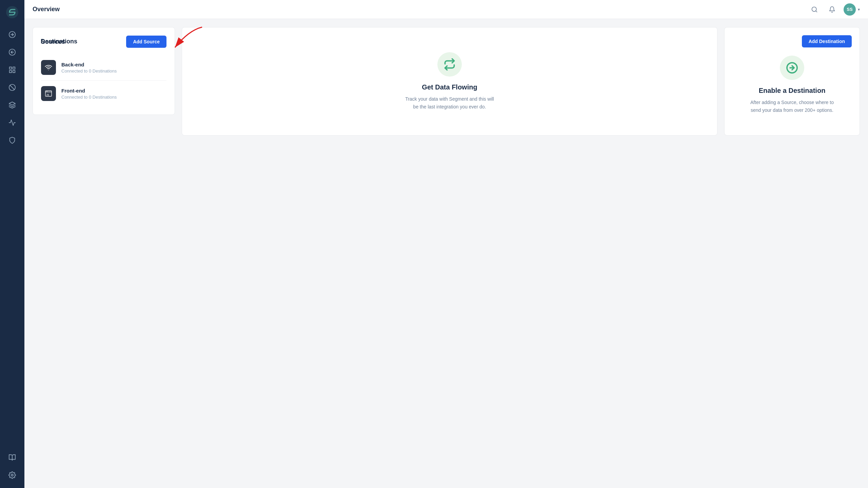 The image size is (868, 488). What do you see at coordinates (814, 9) in the screenshot?
I see `search-button` at bounding box center [814, 9].